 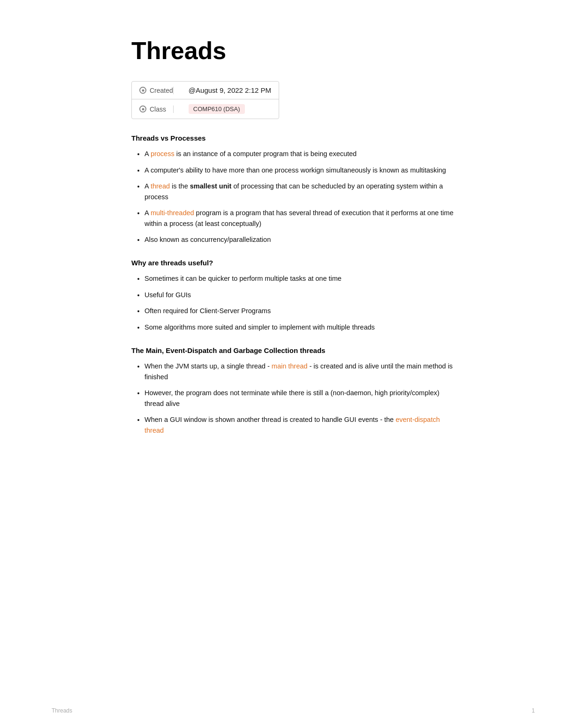 I want to click on section-threads-vs-processes: Threads vs Processes A process is an ins…, so click(x=293, y=189).